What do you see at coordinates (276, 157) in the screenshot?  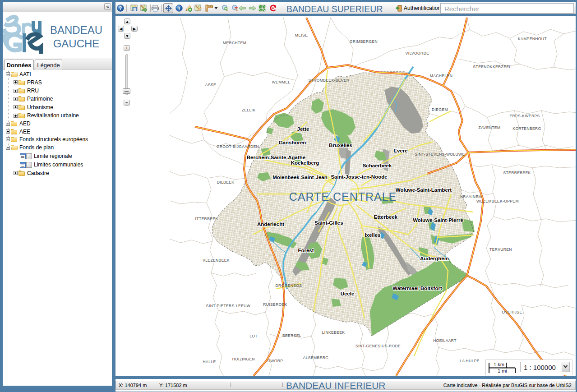 I see `svg-text: Berchem-Sainte-Agathe` at bounding box center [276, 157].